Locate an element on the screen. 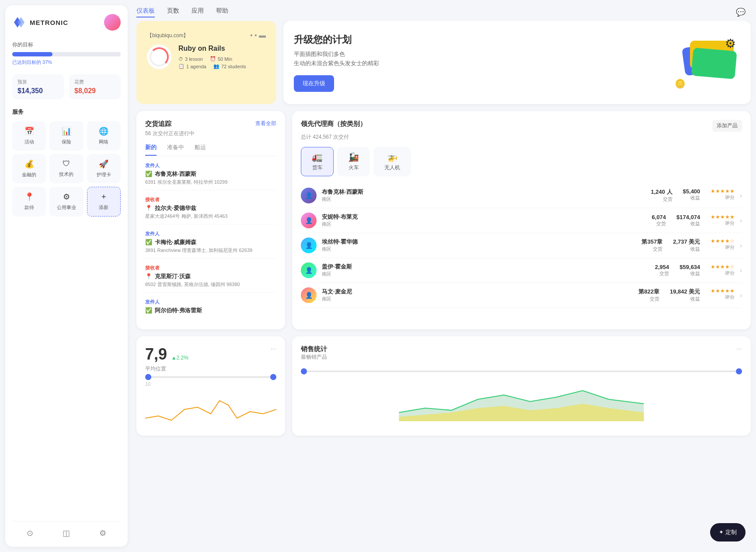 Image resolution: width=756 pixels, height=552 pixels. stars-display: ★★★★★ is located at coordinates (722, 291).